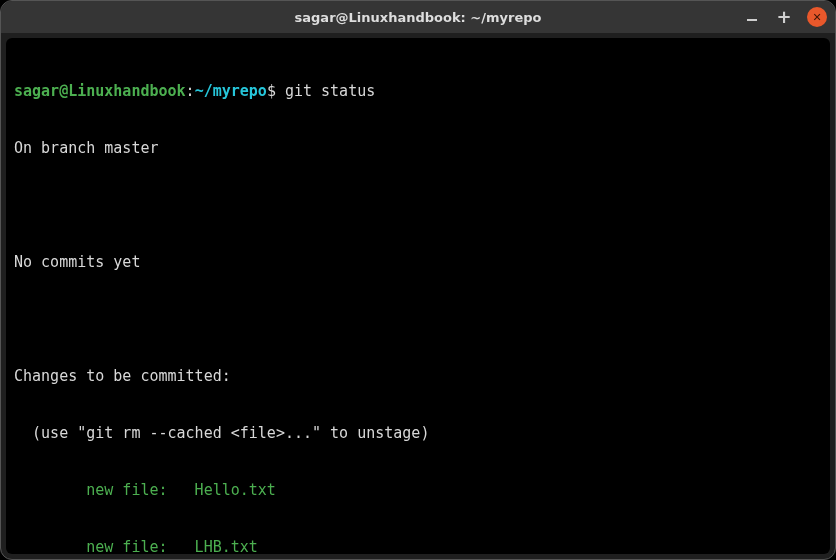 The width and height of the screenshot is (836, 560). What do you see at coordinates (231, 91) in the screenshot?
I see `prompt-path: ~/myrepo` at bounding box center [231, 91].